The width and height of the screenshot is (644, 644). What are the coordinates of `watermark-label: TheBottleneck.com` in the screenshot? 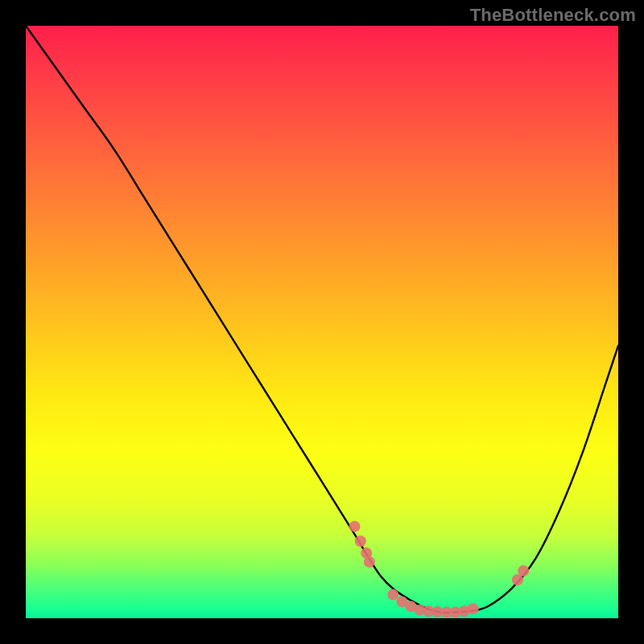 It's located at (553, 15).